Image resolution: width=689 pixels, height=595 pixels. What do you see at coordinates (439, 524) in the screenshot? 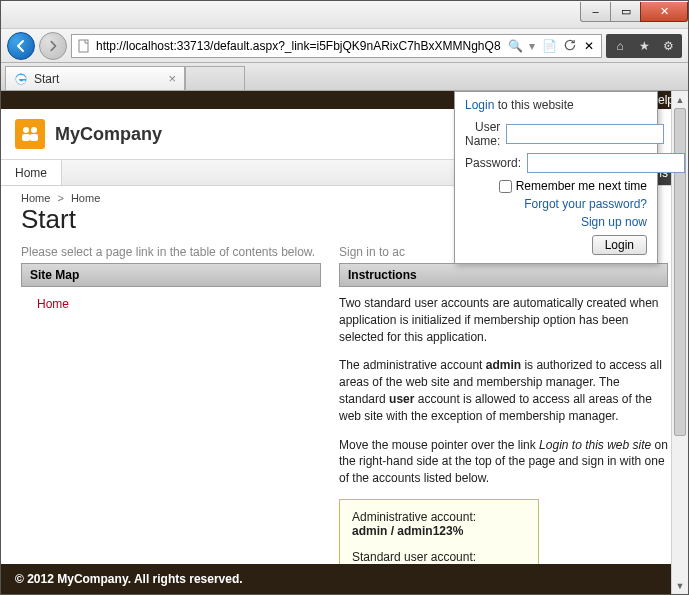
I see `admin-account: Administrative account: admin / admin123…` at bounding box center [439, 524].